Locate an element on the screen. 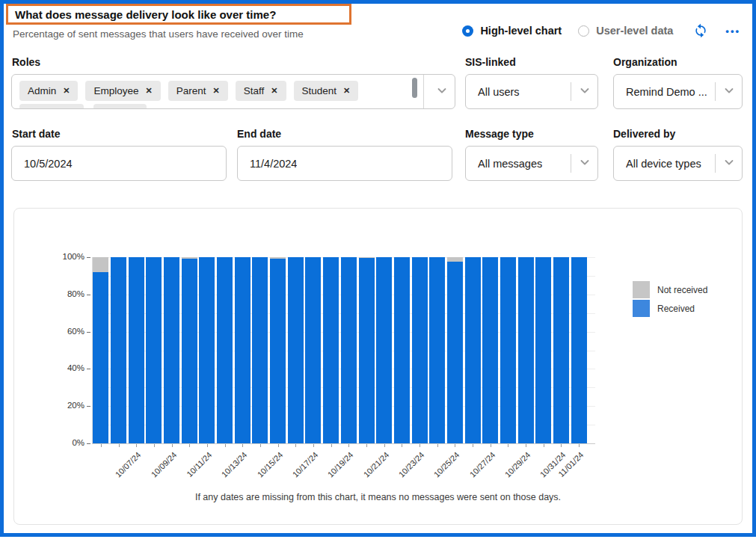 The image size is (756, 551). y-tick-label: 100% is located at coordinates (62, 256).